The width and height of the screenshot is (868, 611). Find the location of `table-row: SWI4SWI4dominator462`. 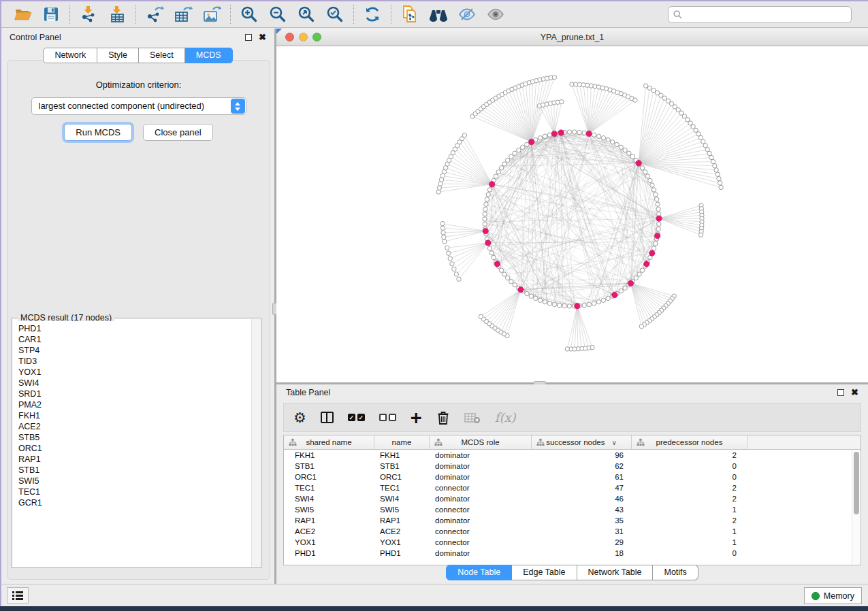

table-row: SWI4SWI4dominator462 is located at coordinates (572, 499).